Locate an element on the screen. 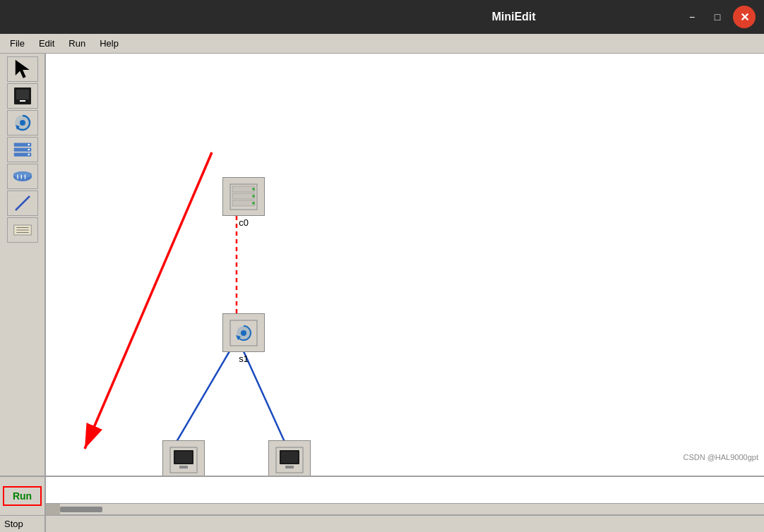 Image resolution: width=764 pixels, height=532 pixels. host-tool is located at coordinates (23, 96).